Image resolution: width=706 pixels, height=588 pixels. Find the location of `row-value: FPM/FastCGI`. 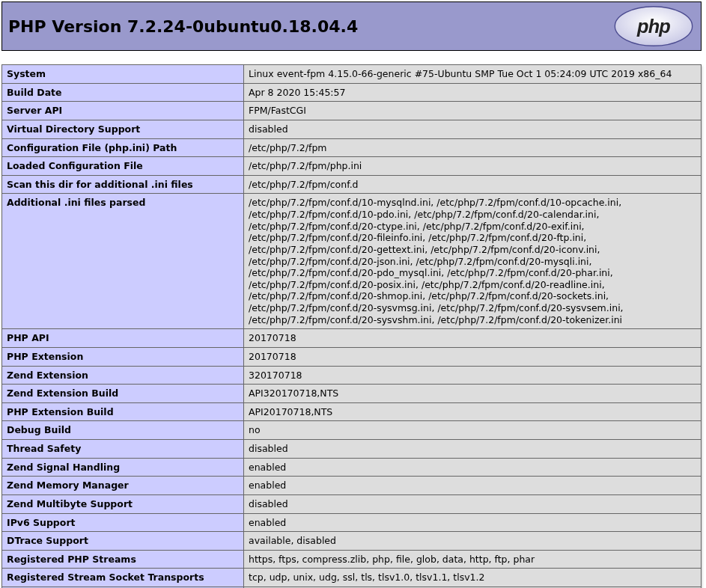

row-value: FPM/FastCGI is located at coordinates (473, 111).